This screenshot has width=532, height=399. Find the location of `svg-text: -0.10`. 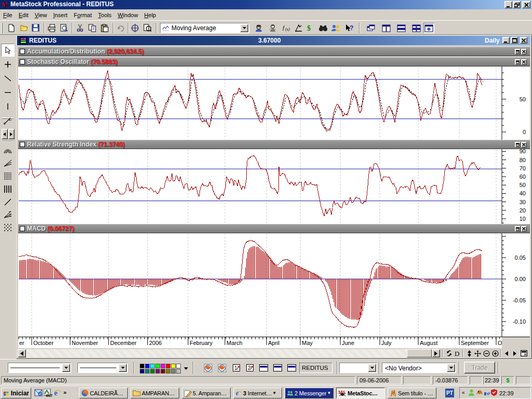

svg-text: -0.10 is located at coordinates (520, 322).